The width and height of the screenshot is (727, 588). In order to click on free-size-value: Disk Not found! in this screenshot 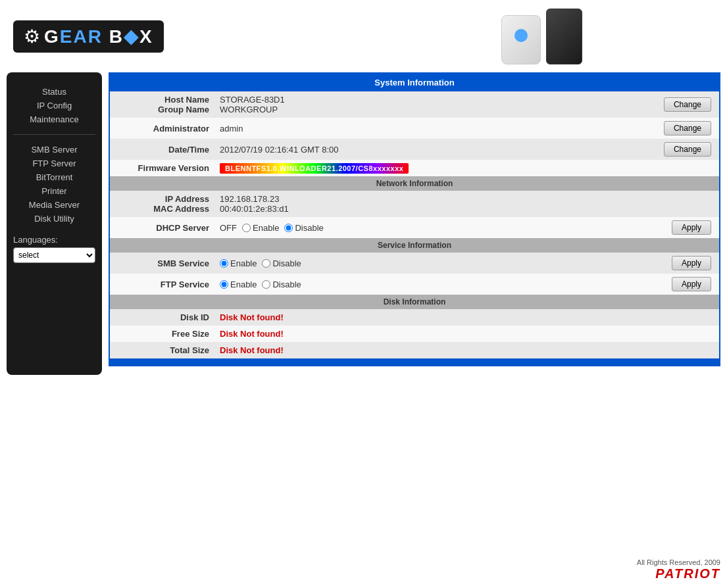, I will do `click(467, 334)`.